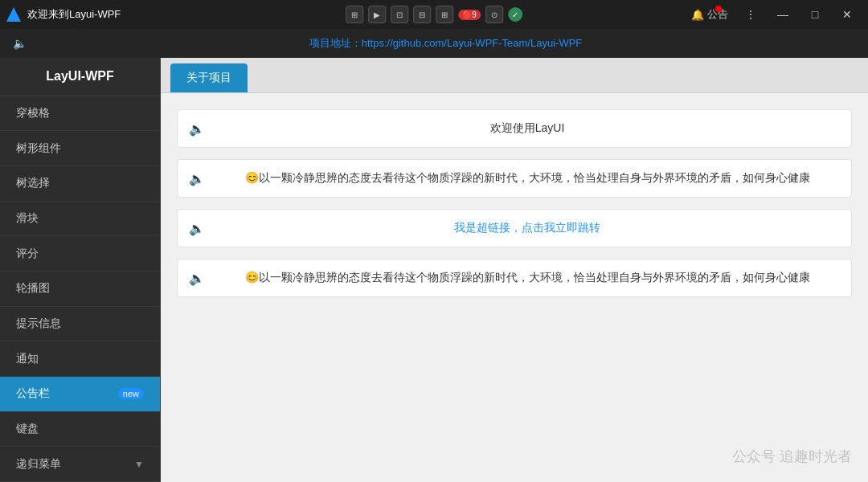 The width and height of the screenshot is (868, 482). Describe the element at coordinates (514, 76) in the screenshot. I see `tab-bar: 关于项目` at that location.